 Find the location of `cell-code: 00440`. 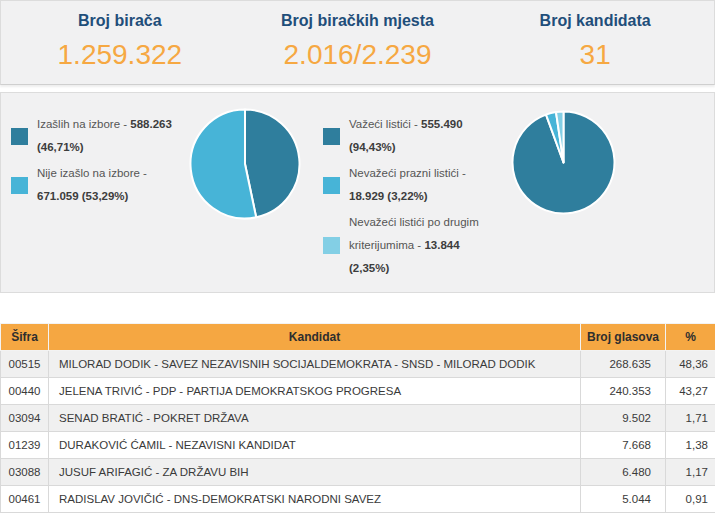

cell-code: 00440 is located at coordinates (25, 392).